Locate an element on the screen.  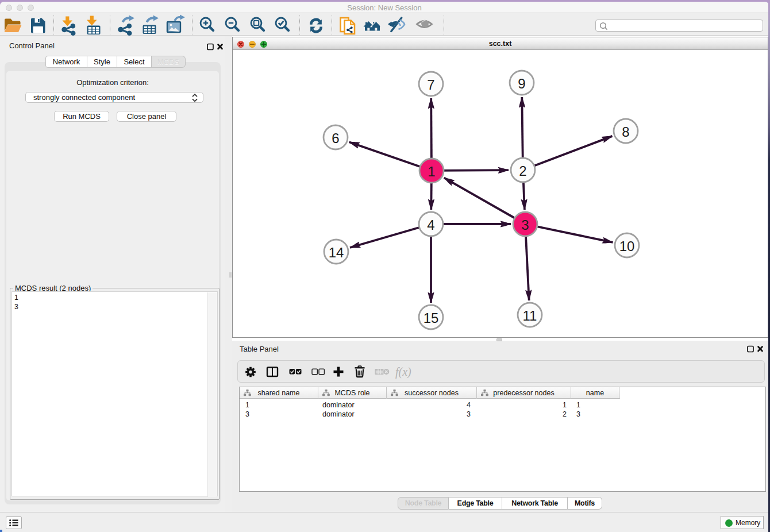
svg-text: 7 is located at coordinates (431, 85).